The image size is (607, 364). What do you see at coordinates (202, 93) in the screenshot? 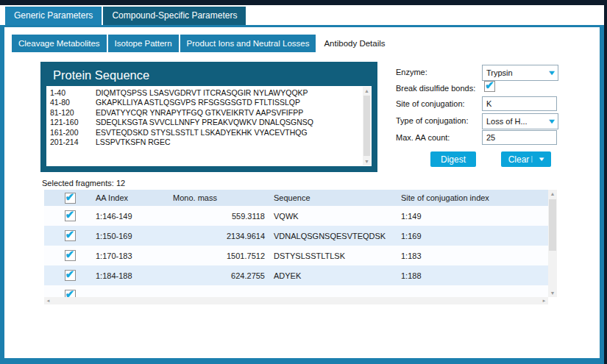
I see `residue-sequence: DIQMTQSPSS LSASVGDRVT ITCRASQGIR NYLAWYQ…` at bounding box center [202, 93].